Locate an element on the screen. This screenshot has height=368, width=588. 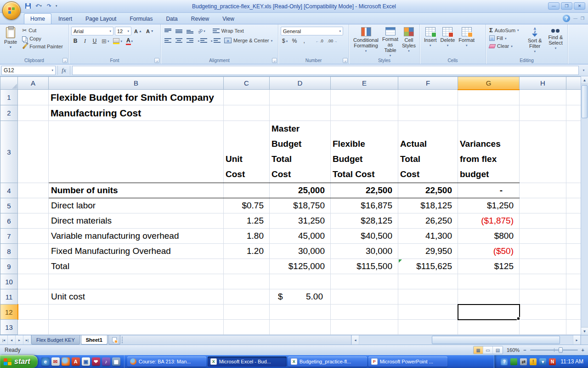
insert-cells-button: Insert▾ is located at coordinates (430, 41).